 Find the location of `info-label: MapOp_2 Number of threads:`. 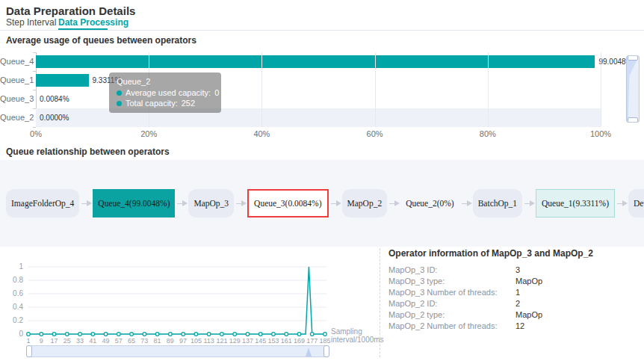

info-label: MapOp_2 Number of threads: is located at coordinates (452, 326).